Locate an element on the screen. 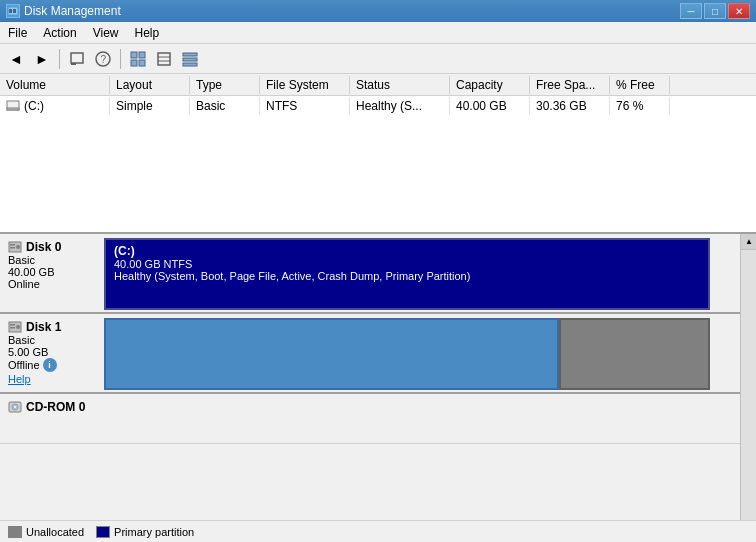 The width and height of the screenshot is (756, 542). cell-layout: Simple is located at coordinates (150, 106).